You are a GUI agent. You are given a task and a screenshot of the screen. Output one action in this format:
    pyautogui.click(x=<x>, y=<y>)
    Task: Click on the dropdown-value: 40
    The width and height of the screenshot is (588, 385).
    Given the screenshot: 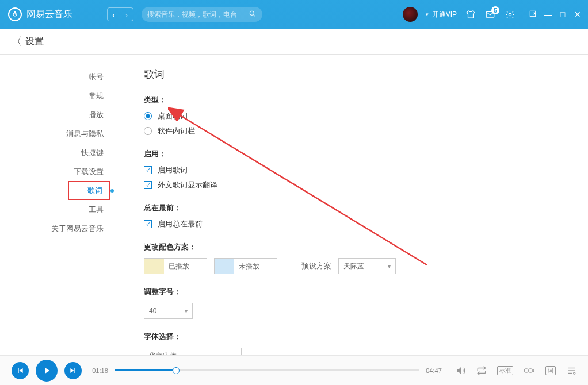 What is the action you would take?
    pyautogui.click(x=153, y=311)
    